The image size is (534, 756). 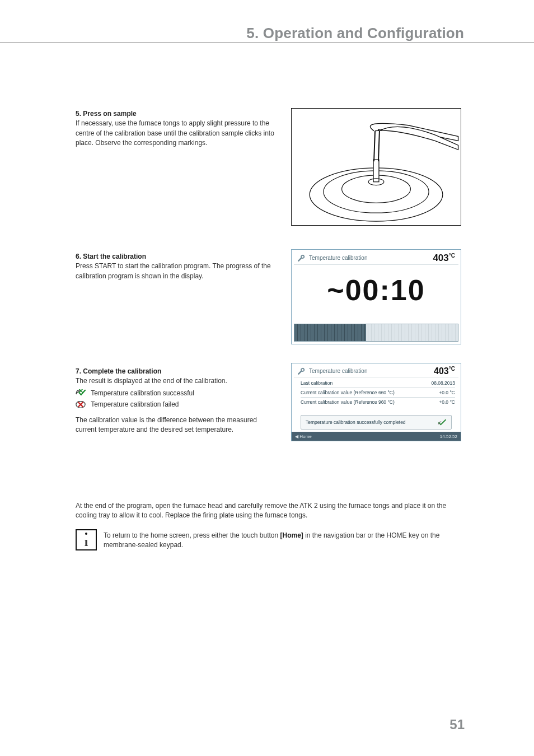 What do you see at coordinates (378, 393) in the screenshot?
I see `table-row: Current calibration value (Reference 660…` at bounding box center [378, 393].